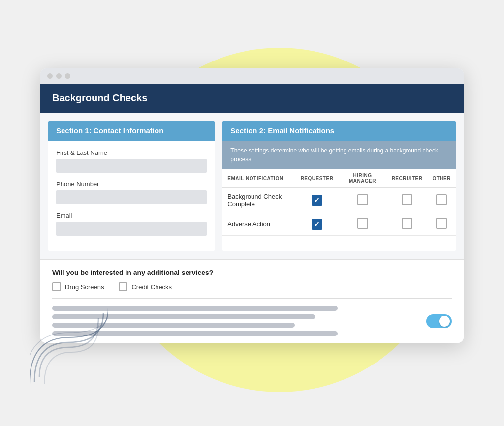 The height and width of the screenshot is (426, 504). I want to click on section2-header: Section 2: Email Notifications, so click(339, 131).